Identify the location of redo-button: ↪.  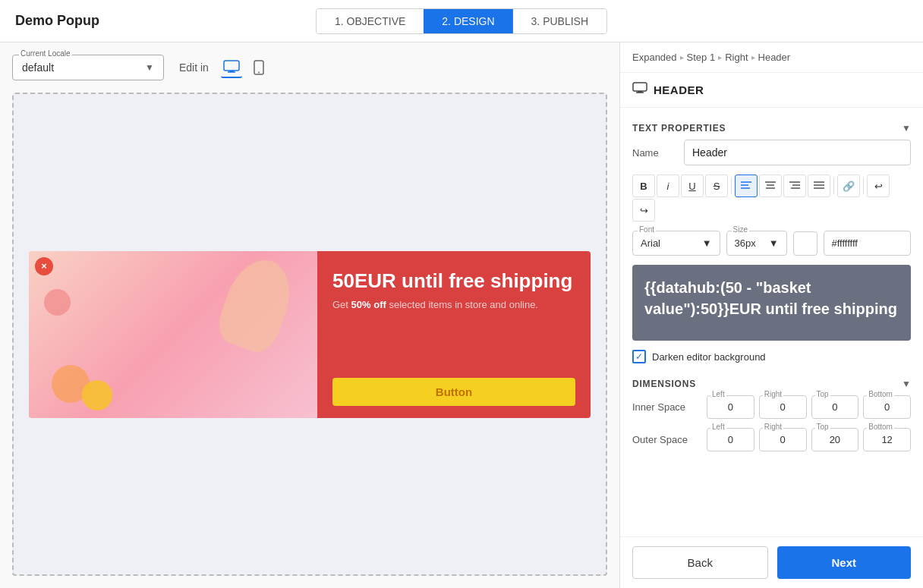
(644, 210).